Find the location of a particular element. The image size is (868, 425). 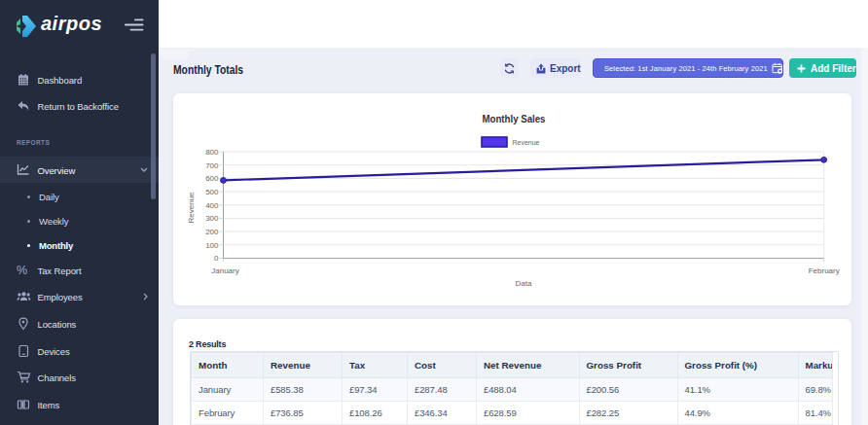

svg-text: 600 is located at coordinates (212, 179).